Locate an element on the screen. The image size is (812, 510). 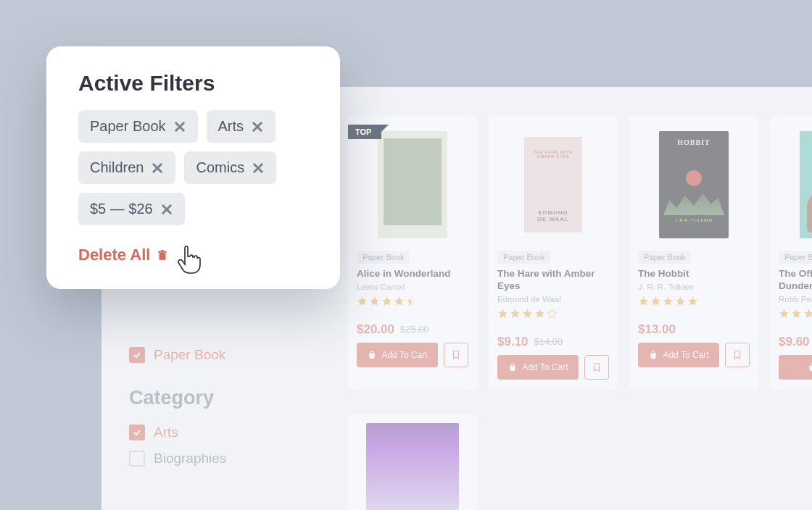
product-card: HOBBITJ.R.R. TOLKIENPaper BookThe Hobbit… is located at coordinates (694, 253).